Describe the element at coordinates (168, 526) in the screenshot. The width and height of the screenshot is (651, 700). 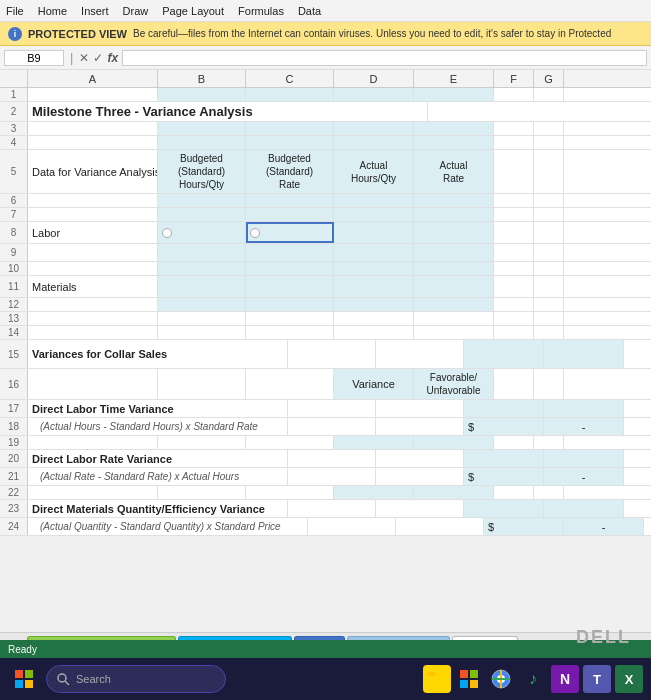
I see `direct-materials-formula: (Actual Quantity - Standard Quantity) x …` at that location.